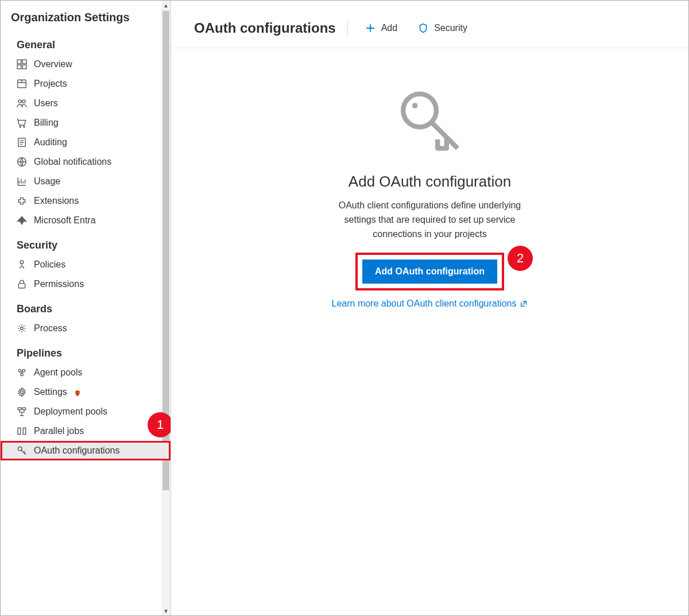  I want to click on sidebar-item-usage: Usage, so click(86, 181).